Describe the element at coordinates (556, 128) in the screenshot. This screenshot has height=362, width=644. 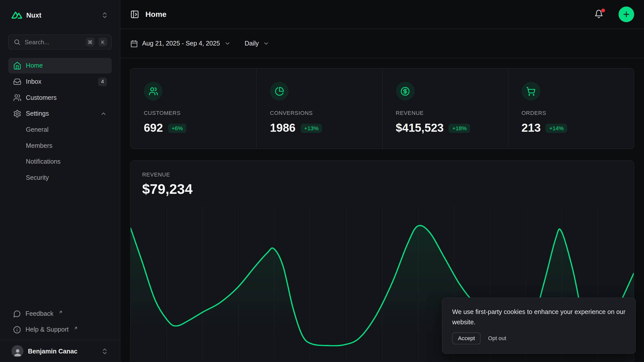
I see `stat-delta-badge: +14%` at that location.